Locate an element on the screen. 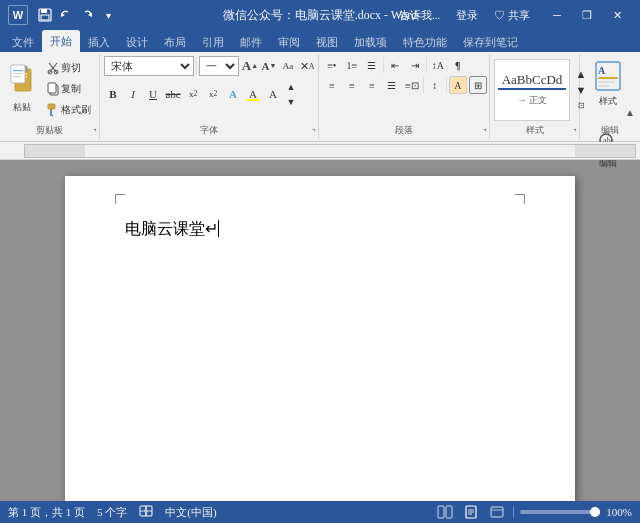 This screenshot has width=640, height=523. window-controls: ─ ❐ ✕ is located at coordinates (587, 15).